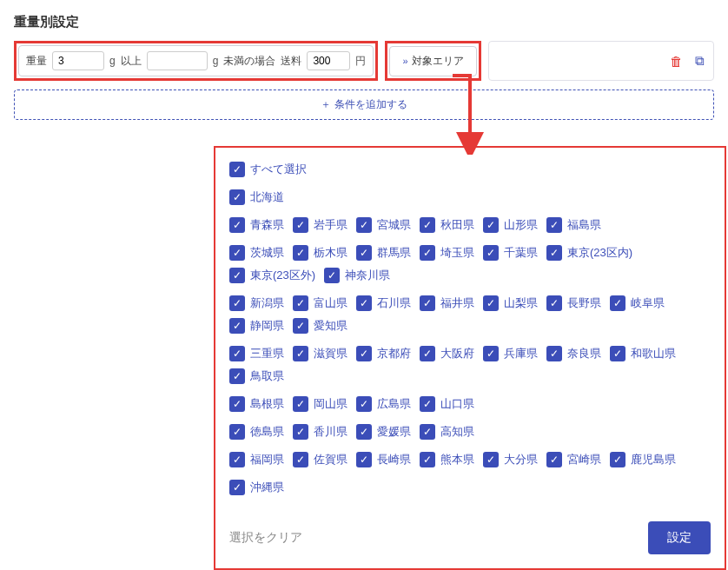 This screenshot has width=728, height=570. What do you see at coordinates (384, 303) in the screenshot?
I see `prefecture-checkbox-item: ✓石川県` at bounding box center [384, 303].